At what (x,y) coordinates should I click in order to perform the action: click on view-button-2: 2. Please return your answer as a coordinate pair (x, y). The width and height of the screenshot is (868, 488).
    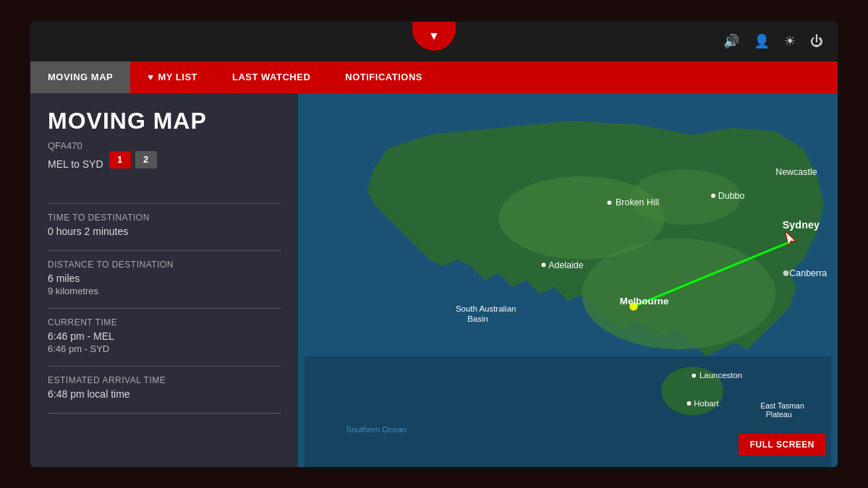
    Looking at the image, I should click on (146, 160).